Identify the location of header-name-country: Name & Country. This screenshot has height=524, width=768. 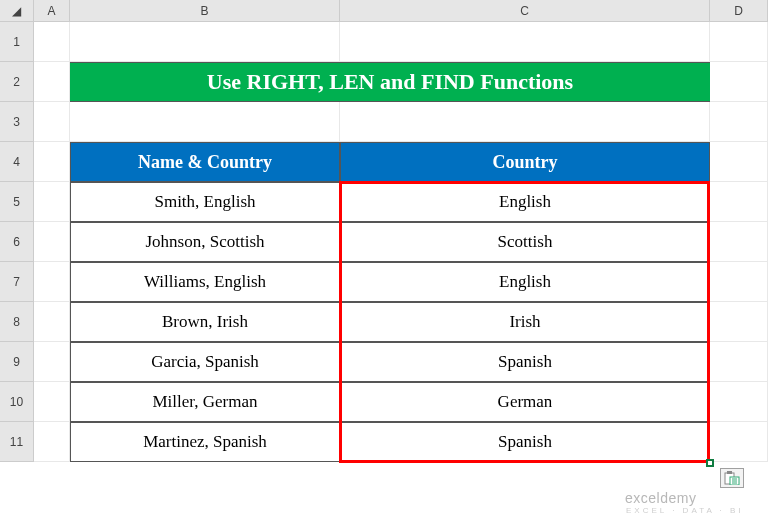
(205, 162).